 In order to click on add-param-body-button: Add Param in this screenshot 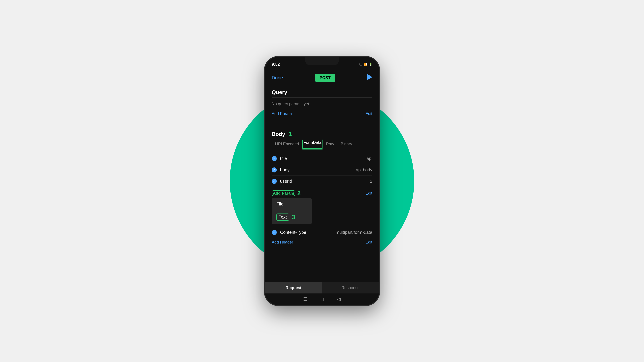, I will do `click(284, 193)`.